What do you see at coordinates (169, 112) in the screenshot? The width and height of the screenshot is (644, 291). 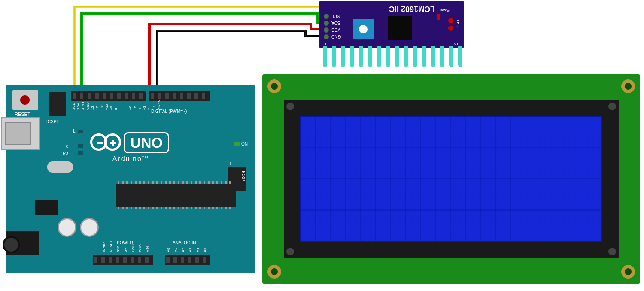 I see `digital-section-label: DIGITAL (PWM=~)` at bounding box center [169, 112].